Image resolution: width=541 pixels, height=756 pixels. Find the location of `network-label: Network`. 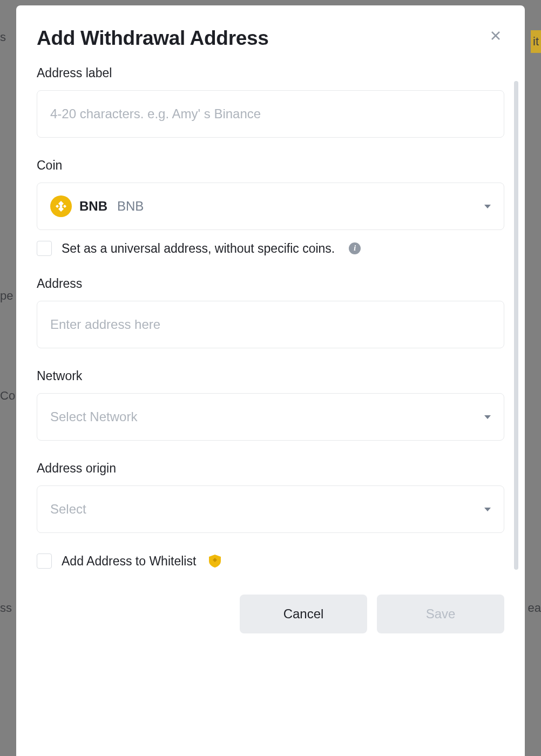

network-label: Network is located at coordinates (270, 376).